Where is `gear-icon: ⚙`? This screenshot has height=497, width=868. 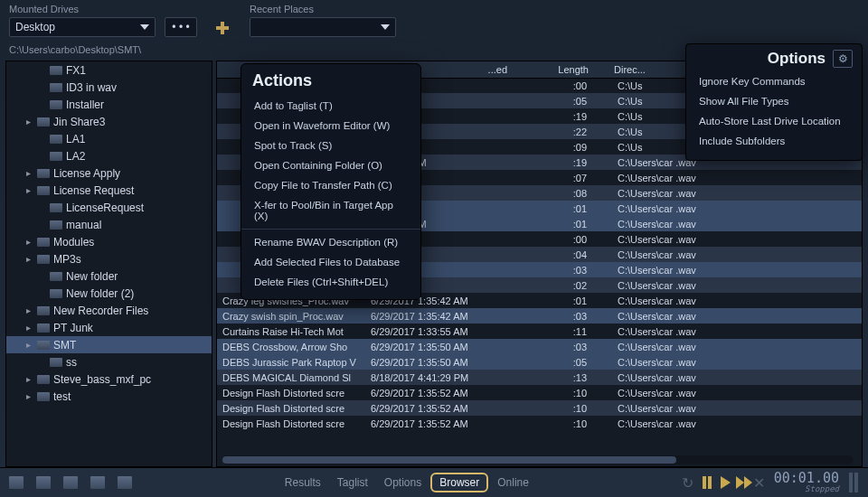
gear-icon: ⚙ is located at coordinates (843, 59).